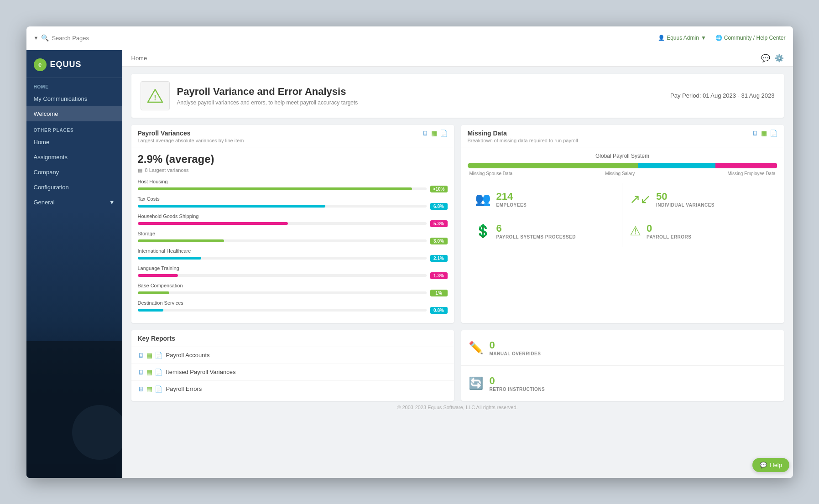 The height and width of the screenshot is (504, 819). What do you see at coordinates (755, 133) in the screenshot?
I see `missing-monitor-icon: 🖥` at bounding box center [755, 133].